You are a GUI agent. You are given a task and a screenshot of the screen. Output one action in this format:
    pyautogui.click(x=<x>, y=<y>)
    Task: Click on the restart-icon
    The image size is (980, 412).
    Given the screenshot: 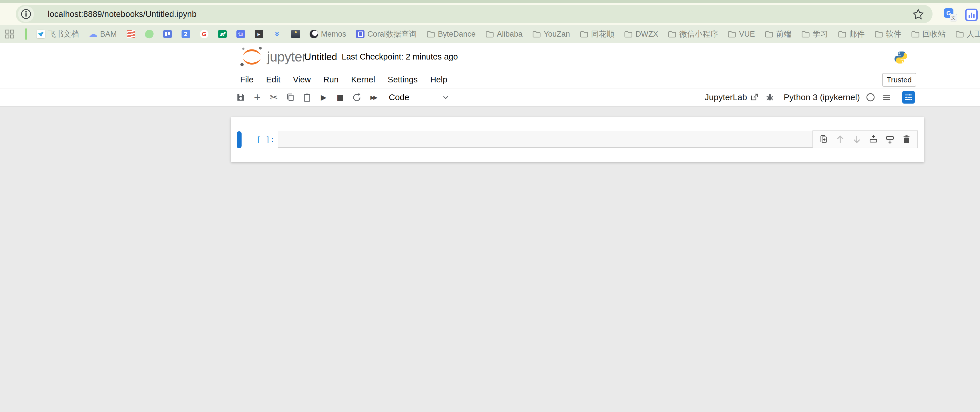 What is the action you would take?
    pyautogui.click(x=357, y=97)
    